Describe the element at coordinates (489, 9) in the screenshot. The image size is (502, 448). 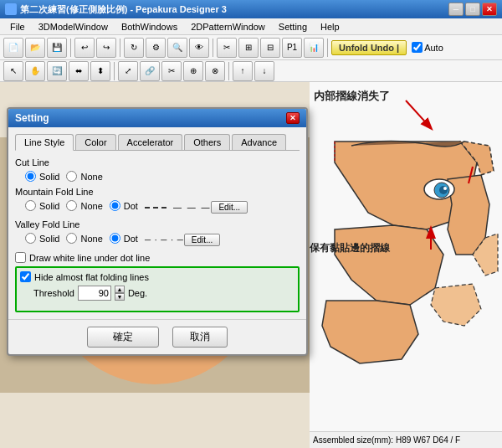
I see `close-button: ✕` at that location.